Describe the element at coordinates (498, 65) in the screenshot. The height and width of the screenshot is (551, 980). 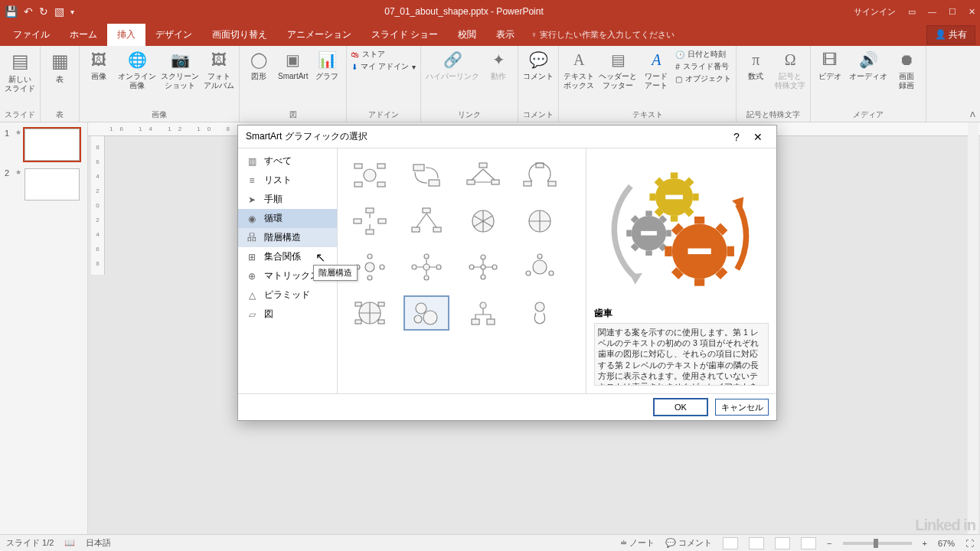
I see `action-button: ✦動作` at that location.